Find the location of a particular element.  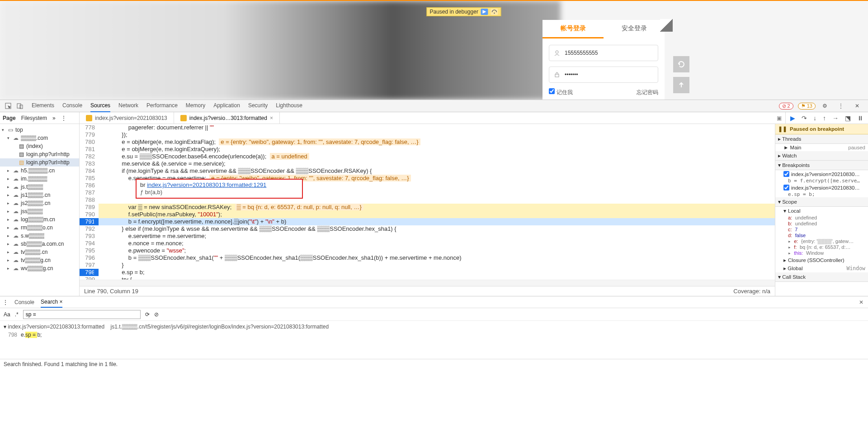

tab-account-login: 帐号登录 is located at coordinates (573, 29).